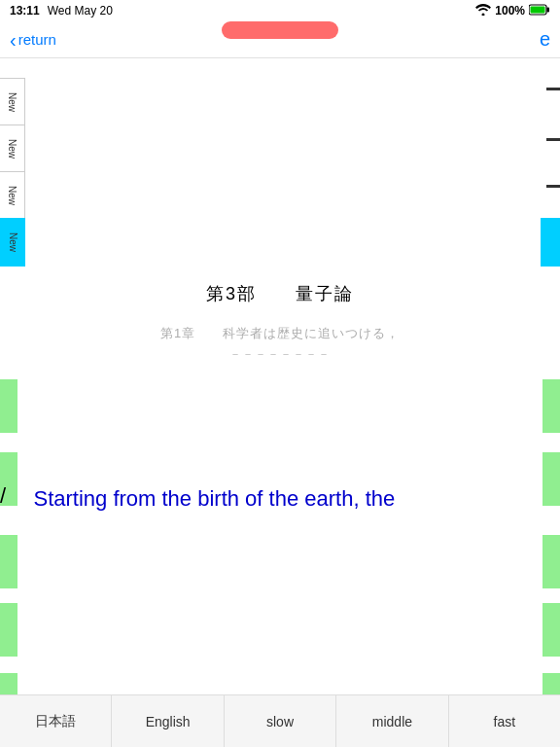  I want to click on chapter-title: 第3部 量子論, so click(280, 294).